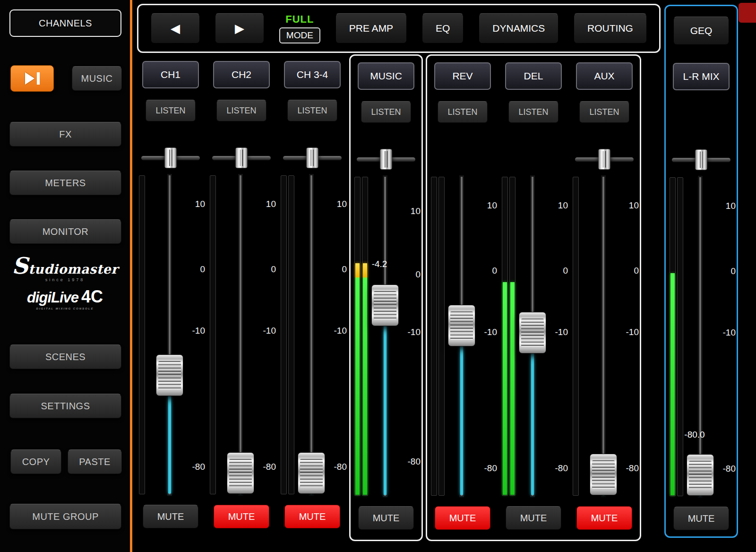 Image resolution: width=756 pixels, height=552 pixels. Describe the element at coordinates (65, 357) in the screenshot. I see `scenes-button: SCENES` at that location.